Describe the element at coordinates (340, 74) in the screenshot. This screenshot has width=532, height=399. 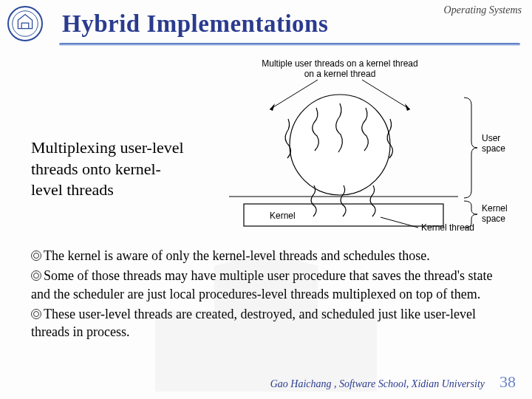
I see `svg-text: on a kernel thread` at that location.